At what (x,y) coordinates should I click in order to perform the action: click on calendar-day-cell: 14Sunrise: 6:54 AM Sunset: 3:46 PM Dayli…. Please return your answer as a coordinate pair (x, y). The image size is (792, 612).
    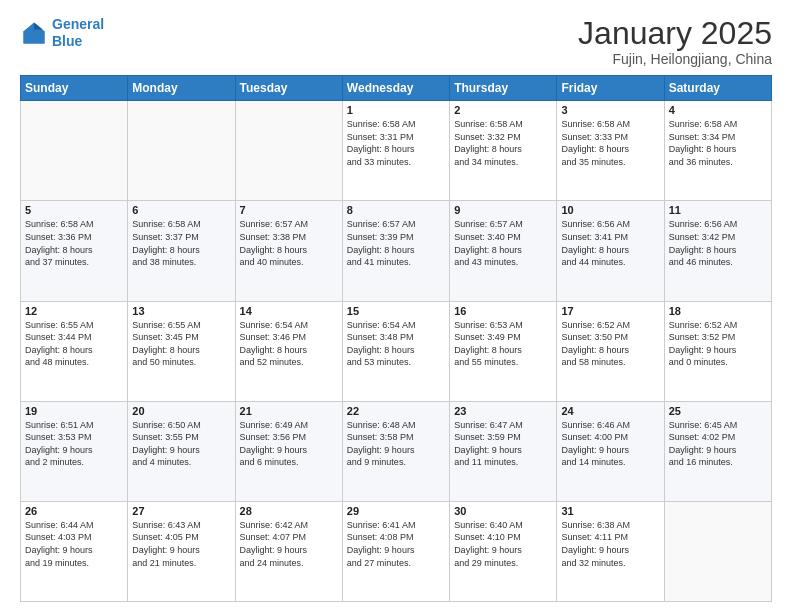
    Looking at the image, I should click on (288, 351).